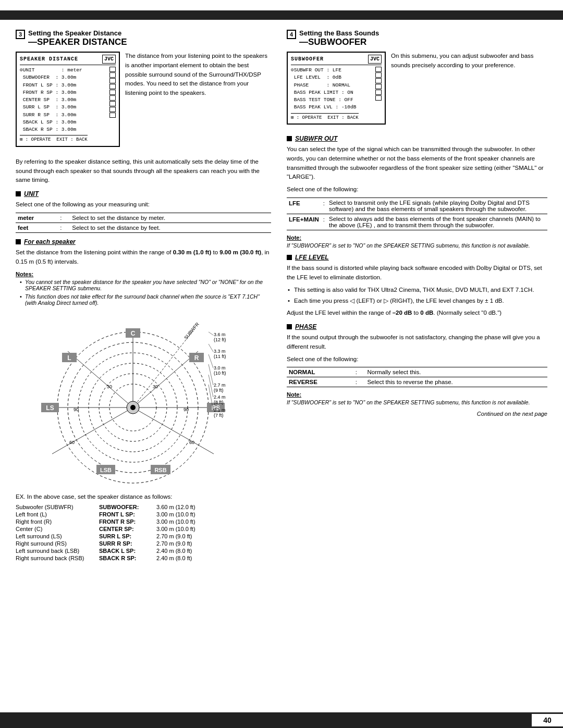  What do you see at coordinates (57, 536) in the screenshot?
I see `dist-speaker: Left surround (LS)` at bounding box center [57, 536].